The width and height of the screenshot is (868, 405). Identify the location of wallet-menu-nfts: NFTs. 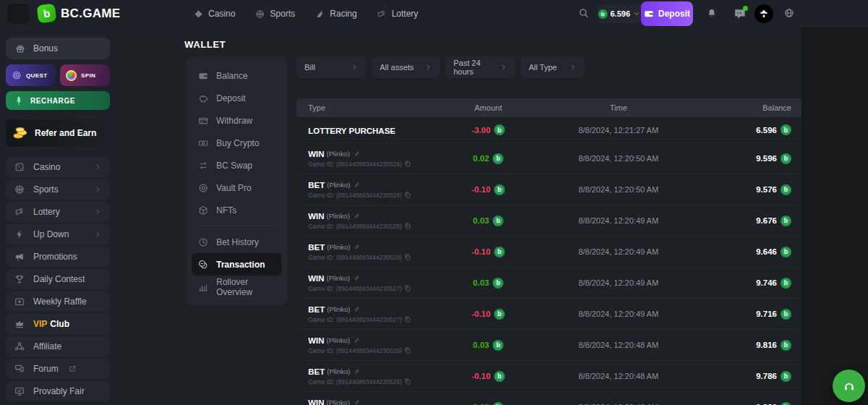
(237, 210).